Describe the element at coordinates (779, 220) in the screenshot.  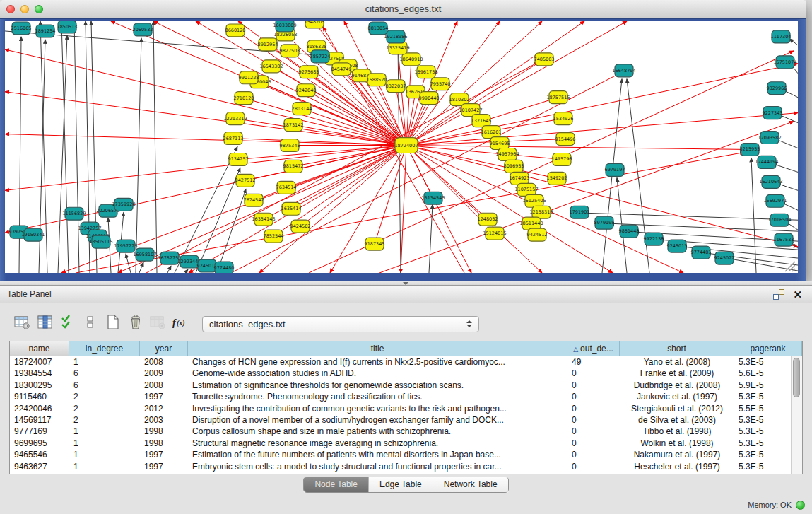
I see `graph-node: 17016504` at that location.